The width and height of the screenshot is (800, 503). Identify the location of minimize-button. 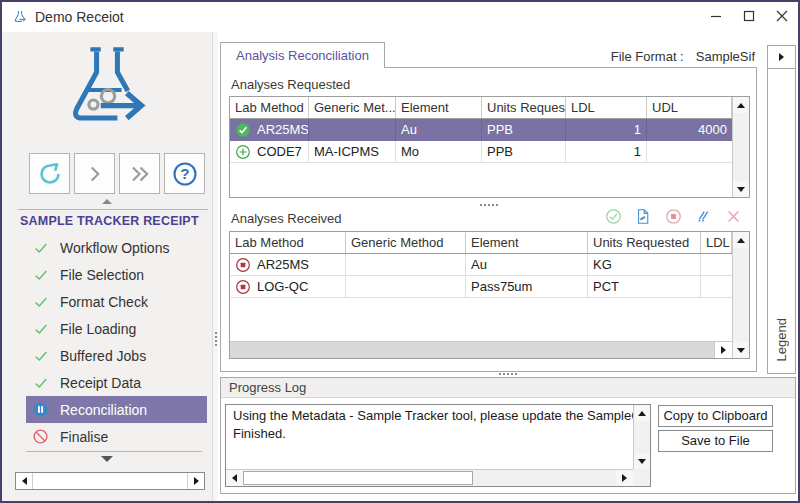
(716, 16).